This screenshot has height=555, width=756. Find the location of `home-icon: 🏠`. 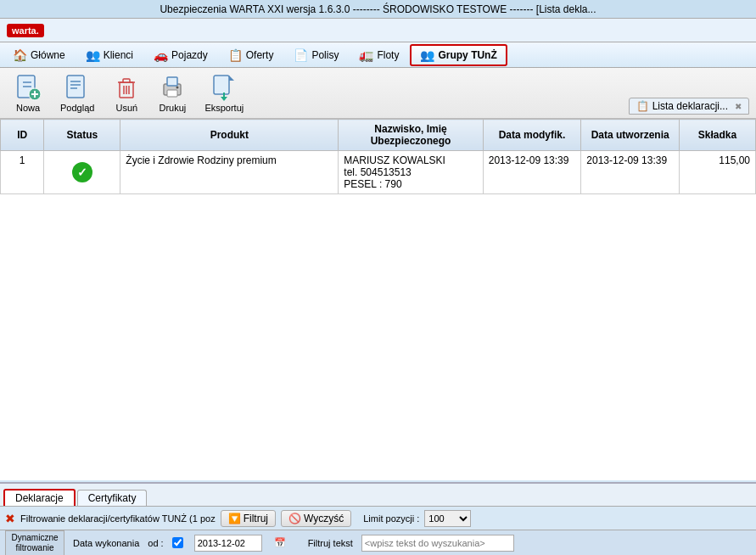

home-icon: 🏠 is located at coordinates (20, 55).